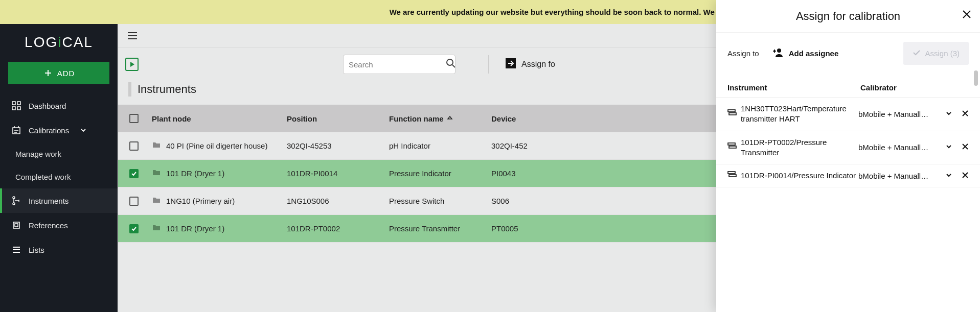 The height and width of the screenshot is (312, 980). I want to click on logo: LOGiCAL, so click(59, 42).